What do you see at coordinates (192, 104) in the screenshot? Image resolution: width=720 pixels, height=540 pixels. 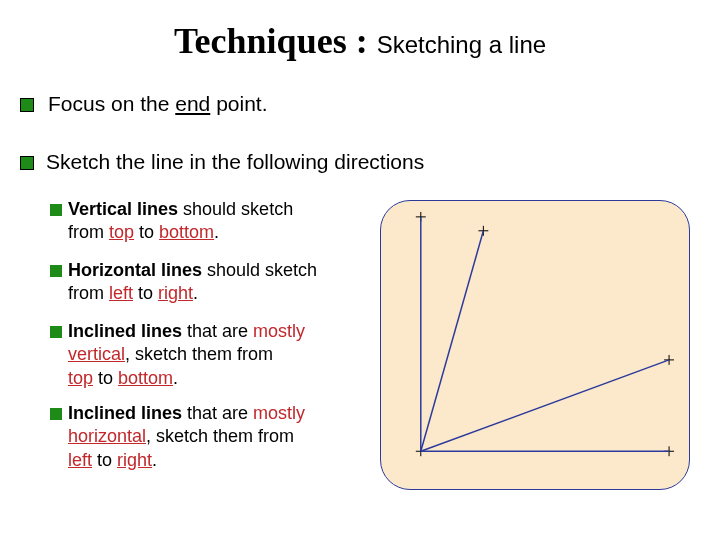 I see `bullet-1-underline: end` at bounding box center [192, 104].